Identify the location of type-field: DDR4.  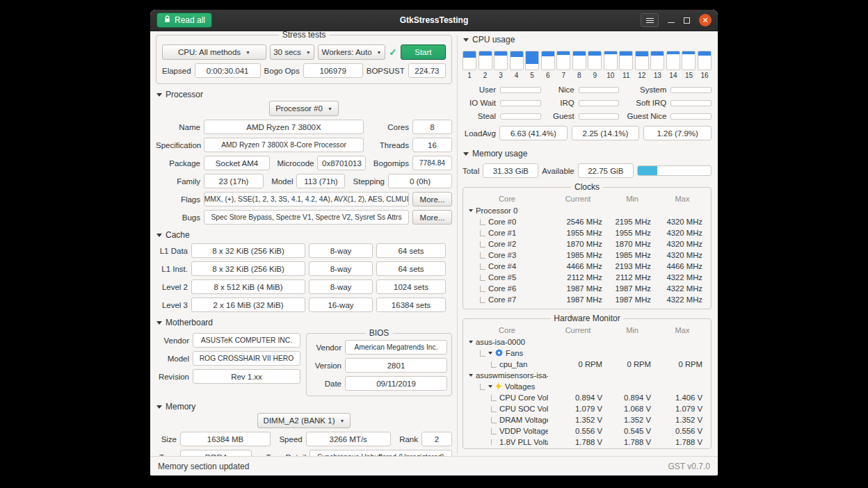
(216, 453).